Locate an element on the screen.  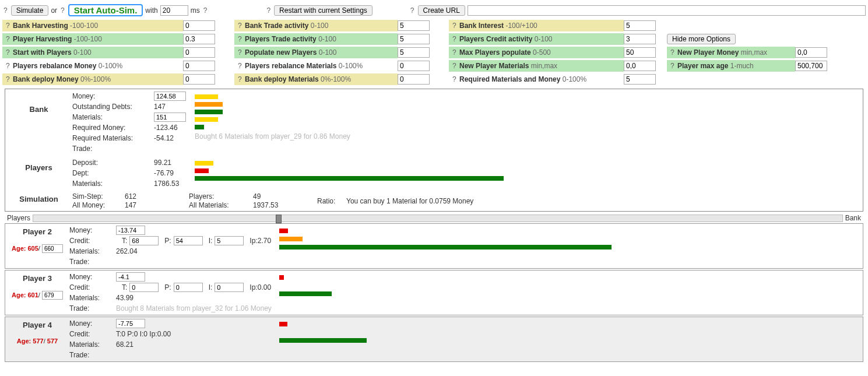
slider-bank-label: Bank is located at coordinates (853, 218).